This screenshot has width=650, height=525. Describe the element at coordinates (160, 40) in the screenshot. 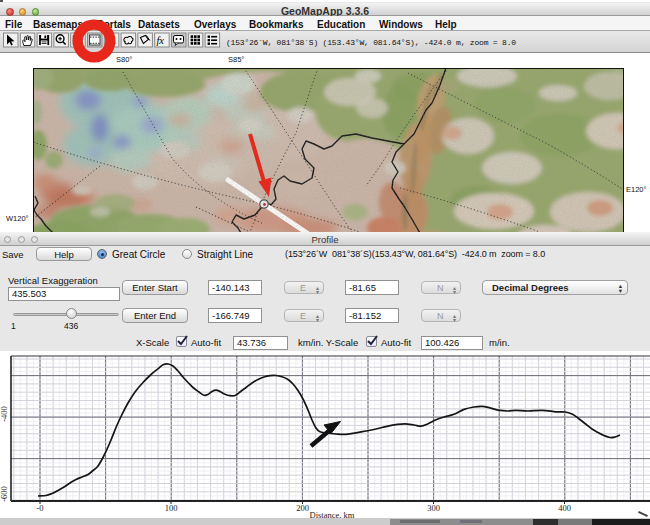

I see `svg-text: fx` at that location.